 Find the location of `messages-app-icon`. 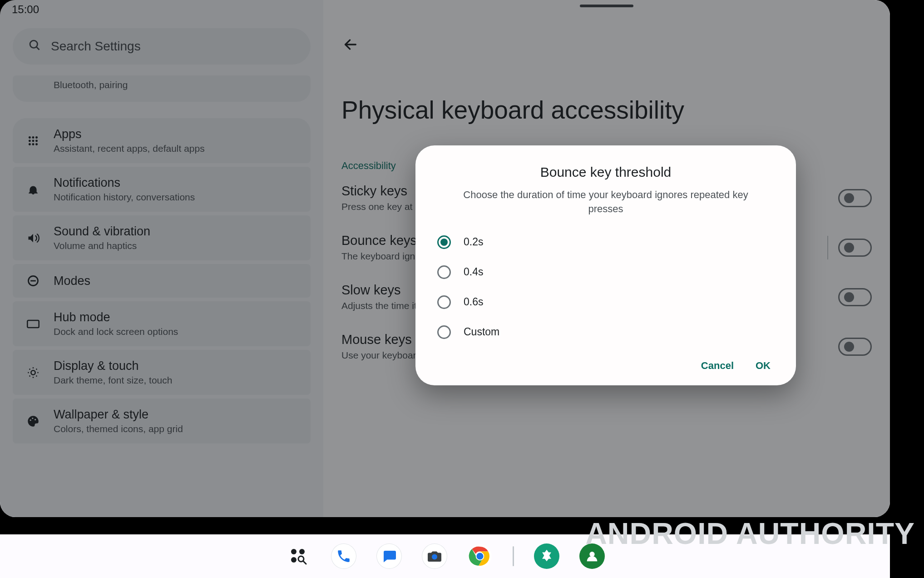

messages-app-icon is located at coordinates (389, 556).